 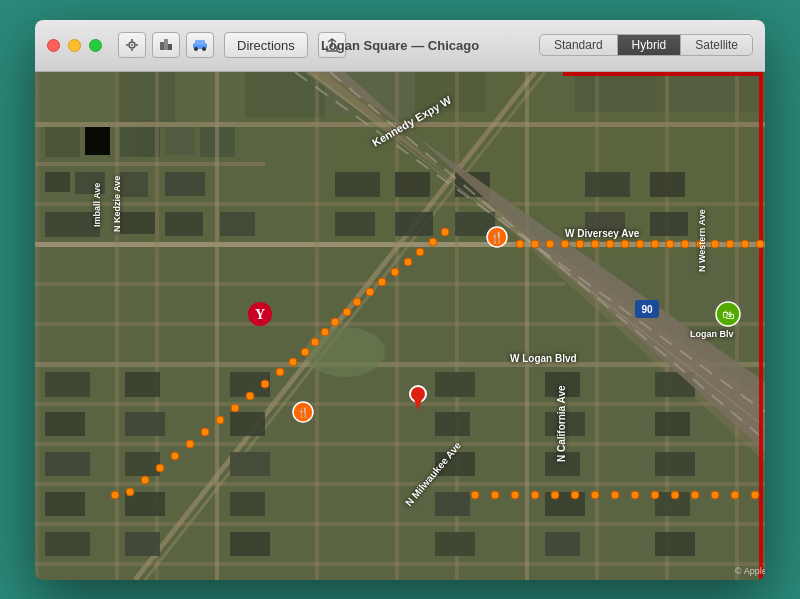 What do you see at coordinates (400, 46) in the screenshot?
I see `titlebar: Directions Logan Square — Chicago Standa…` at bounding box center [400, 46].